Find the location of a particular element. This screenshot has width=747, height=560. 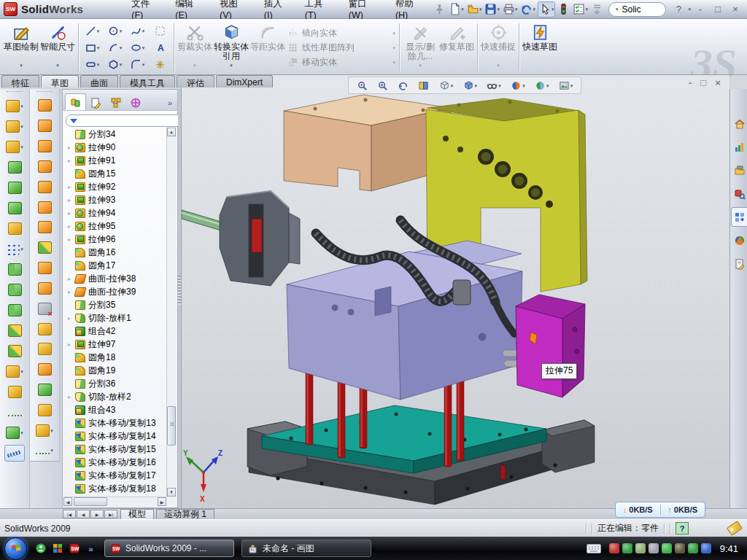

tab-DimXpert: DimXpert is located at coordinates (244, 82).